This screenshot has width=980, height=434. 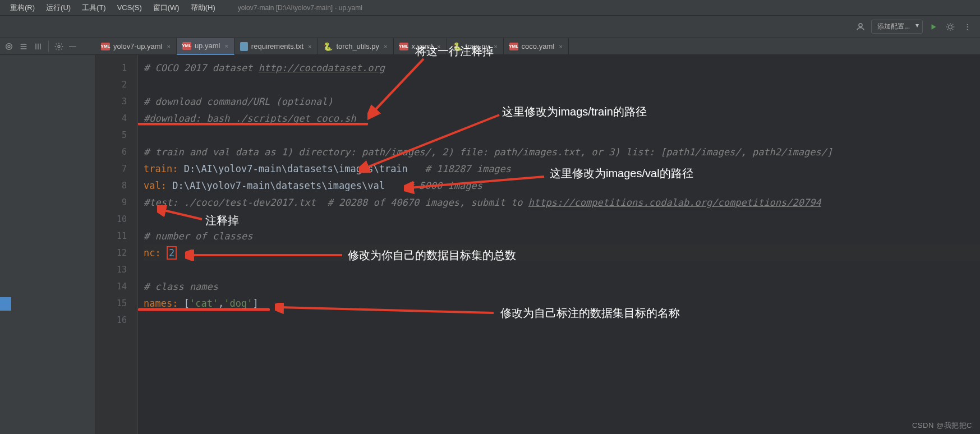 What do you see at coordinates (933, 27) in the screenshot?
I see `run-icon` at bounding box center [933, 27].